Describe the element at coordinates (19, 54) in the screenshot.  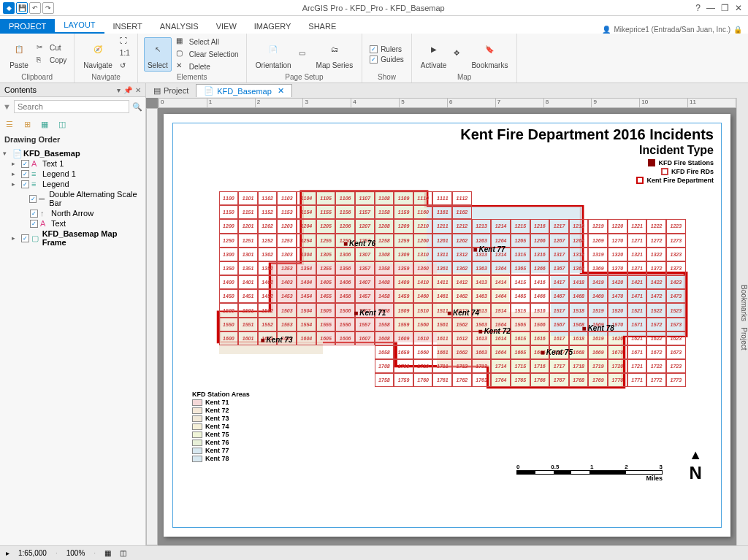
I see `paste-button: 📋 Paste` at that location.